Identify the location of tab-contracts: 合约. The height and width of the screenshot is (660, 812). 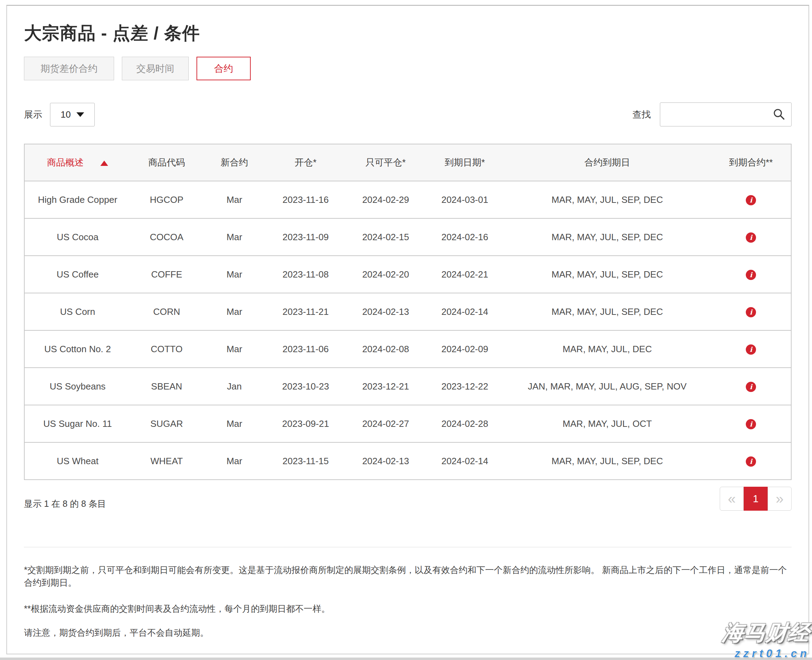
(224, 68).